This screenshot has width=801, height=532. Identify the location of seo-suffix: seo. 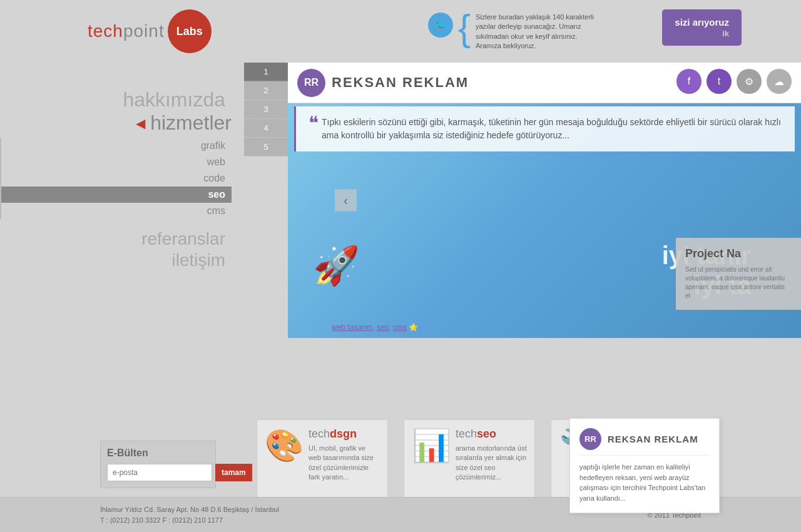
(487, 434).